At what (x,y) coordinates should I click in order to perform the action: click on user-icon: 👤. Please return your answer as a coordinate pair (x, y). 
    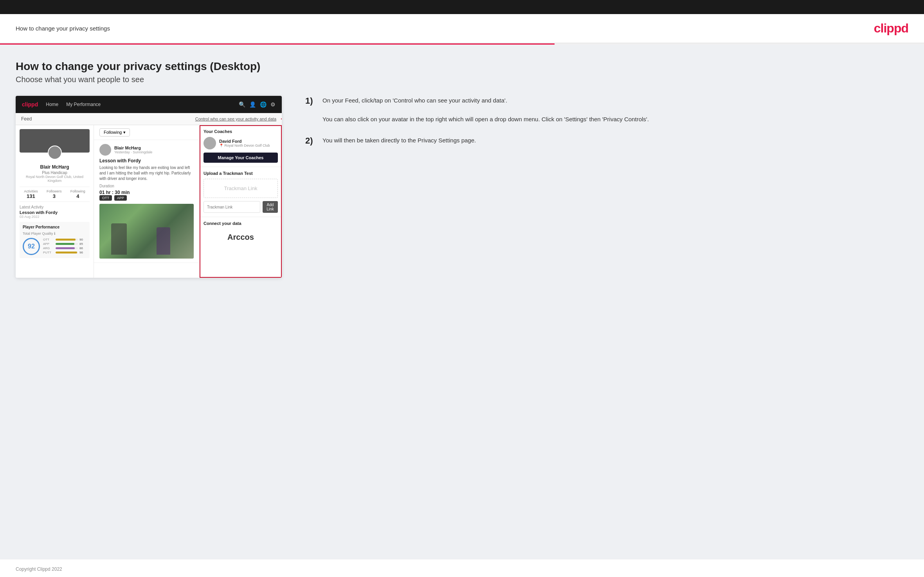
    Looking at the image, I should click on (253, 104).